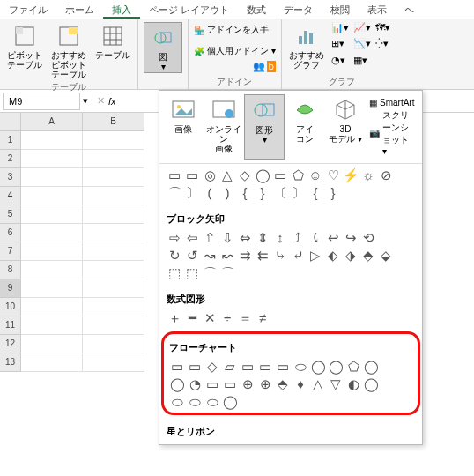 The height and width of the screenshot is (476, 474). Describe the element at coordinates (351, 175) in the screenshot. I see `shape-item: ⚡` at that location.